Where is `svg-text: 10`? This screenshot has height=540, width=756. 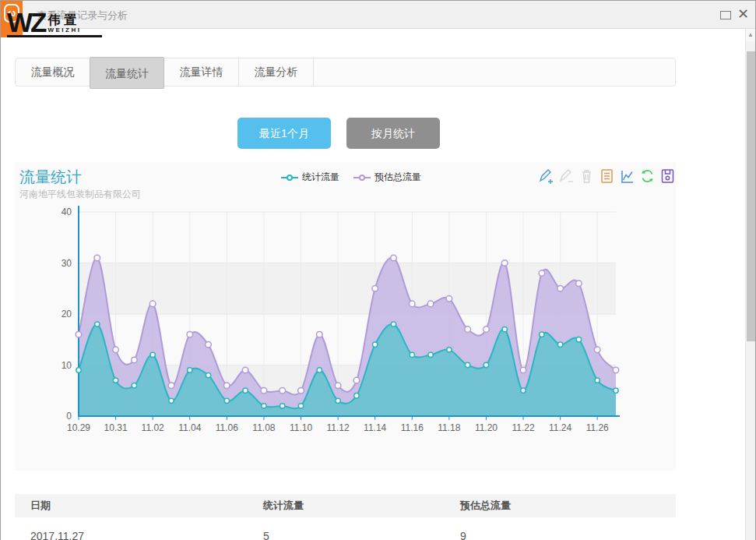
svg-text: 10 is located at coordinates (67, 365).